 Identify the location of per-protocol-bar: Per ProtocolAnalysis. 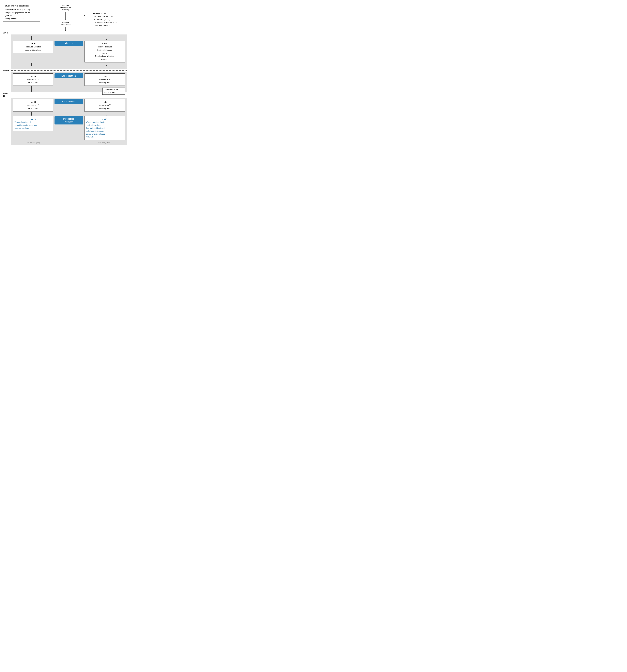
(69, 120).